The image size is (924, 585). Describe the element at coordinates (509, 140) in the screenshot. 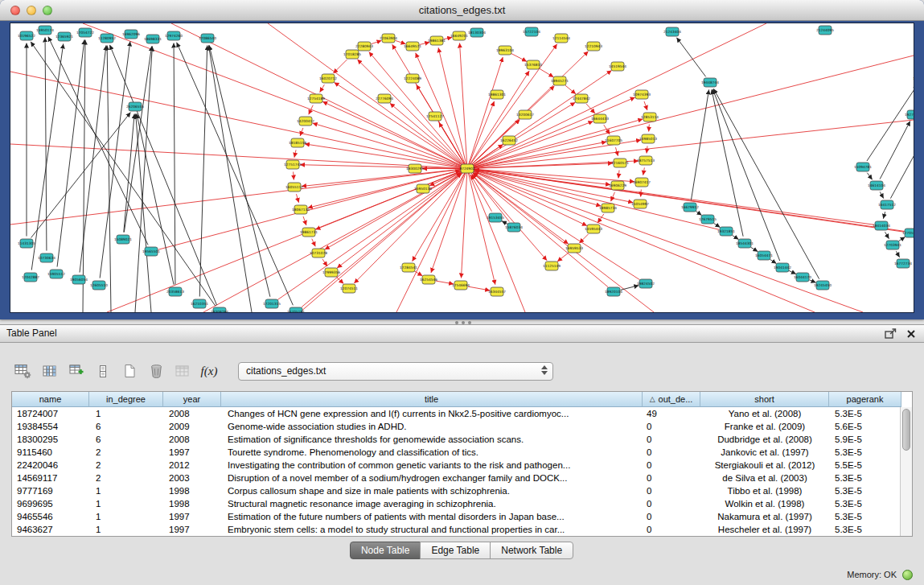

I see `graph-node: 16226452` at that location.